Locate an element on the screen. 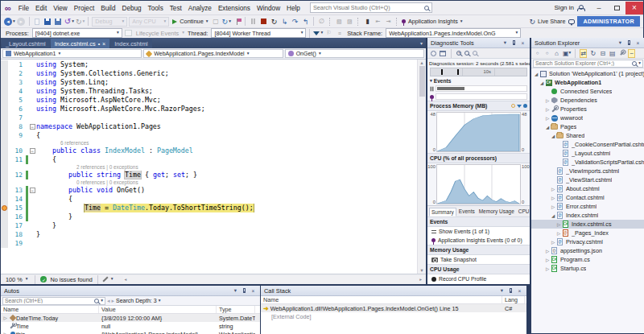 The height and width of the screenshot is (334, 644). zoom-level-dropdown: 100 %▾ is located at coordinates (16, 280).